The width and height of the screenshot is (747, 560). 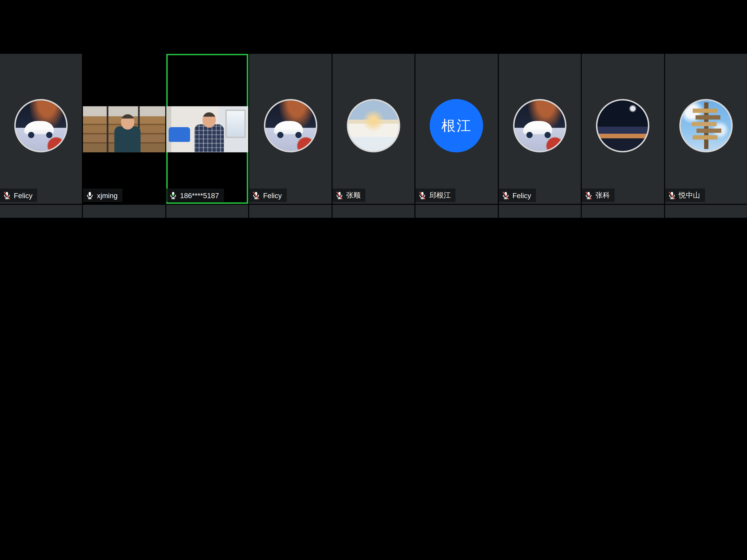 I want to click on participant-name-label: 张顺, so click(x=349, y=195).